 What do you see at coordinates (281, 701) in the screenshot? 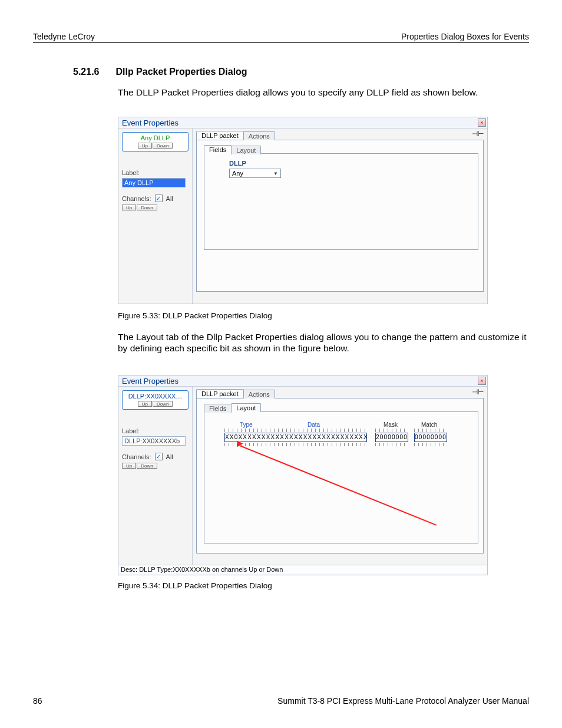
I see `page-footer: 86 Summit T3-8 PCI Express Multi-Lane Pr…` at bounding box center [281, 701].